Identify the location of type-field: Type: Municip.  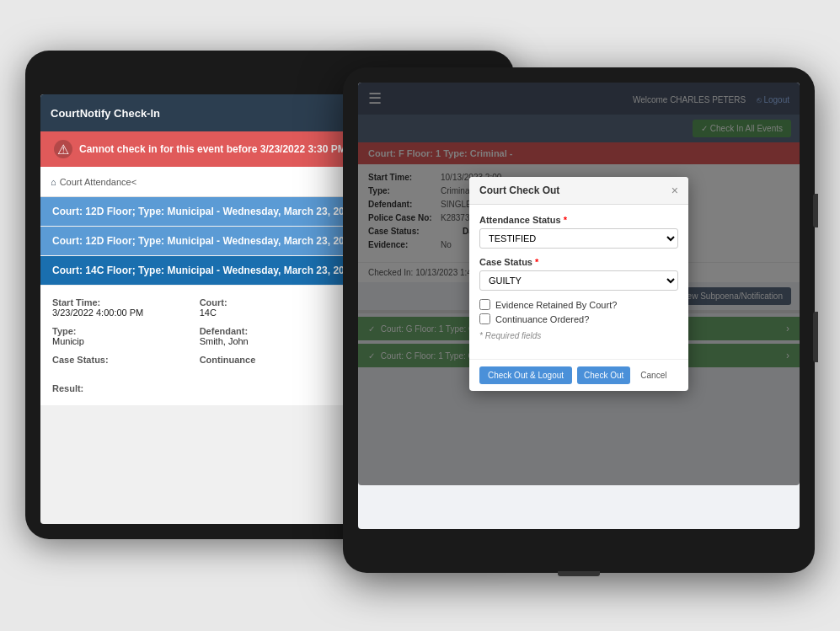
(123, 336).